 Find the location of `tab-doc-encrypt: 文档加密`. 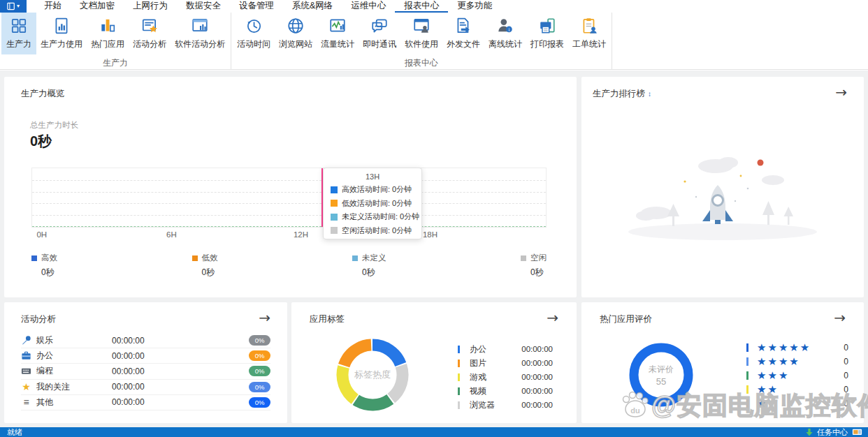

tab-doc-encrypt: 文档加密 is located at coordinates (97, 6).